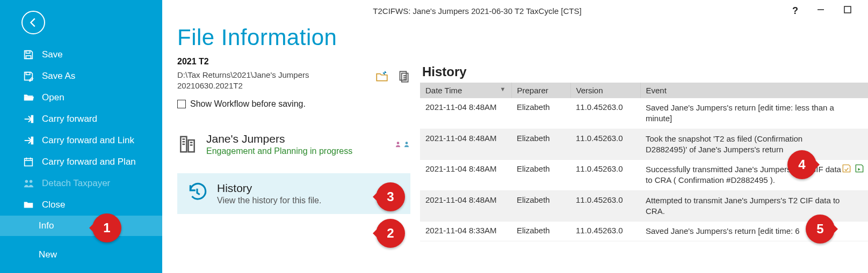  What do you see at coordinates (802, 165) in the screenshot?
I see `callout-4: 4` at bounding box center [802, 165].